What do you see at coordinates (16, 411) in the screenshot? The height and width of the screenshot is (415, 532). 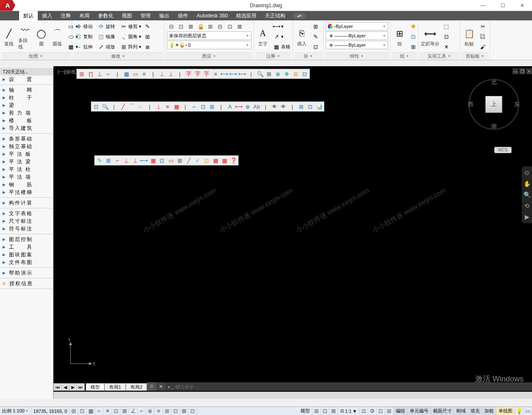 I see `status-scale: 比例 1:100 ▼` at bounding box center [16, 411].